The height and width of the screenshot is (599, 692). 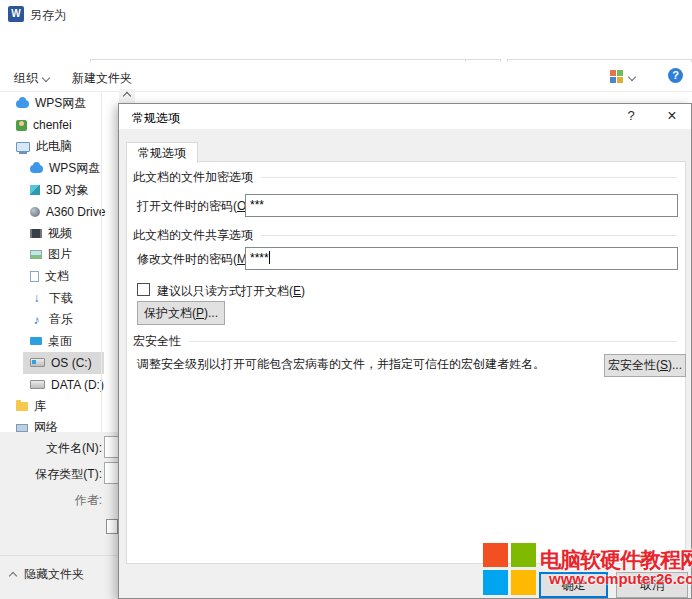 What do you see at coordinates (59, 494) in the screenshot?
I see `save-fields-pane: 文件名(N): 保存类型(T): 作者:` at bounding box center [59, 494].